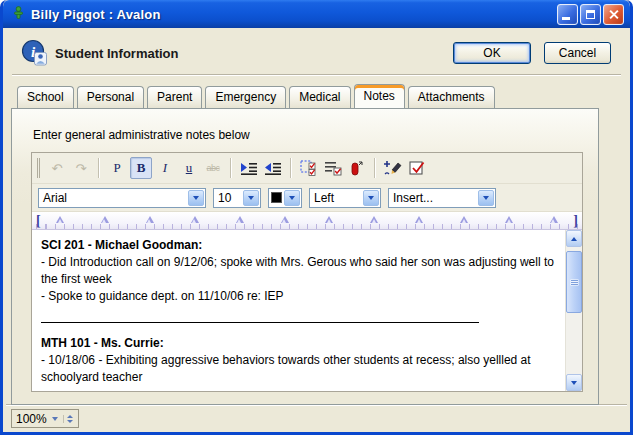  Describe the element at coordinates (614, 14) in the screenshot. I see `close-button` at that location.